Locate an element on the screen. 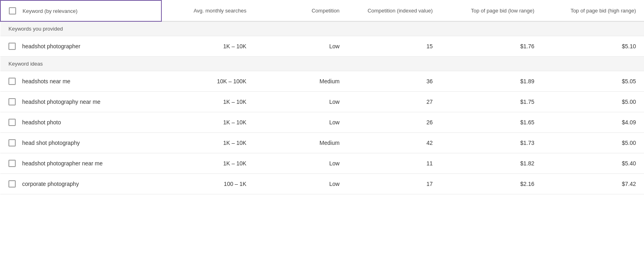 The width and height of the screenshot is (644, 268). keyword-cell: head shot photography is located at coordinates (81, 143).